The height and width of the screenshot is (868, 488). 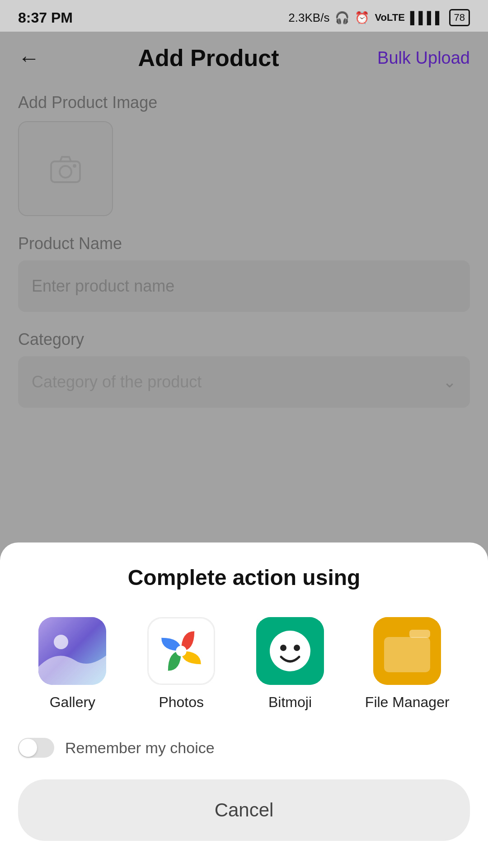 What do you see at coordinates (181, 664) in the screenshot?
I see `photos-option: Photos` at bounding box center [181, 664].